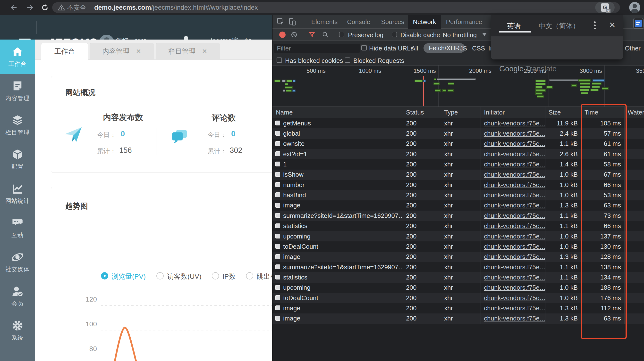  What do you see at coordinates (348, 60) in the screenshot?
I see `blocked-requests-checkbox` at bounding box center [348, 60].